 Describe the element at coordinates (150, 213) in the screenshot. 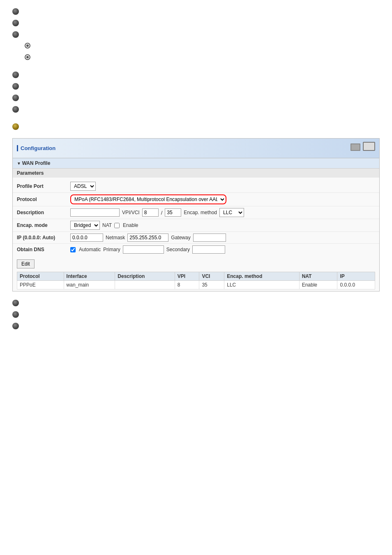

I see `vpi-input` at that location.